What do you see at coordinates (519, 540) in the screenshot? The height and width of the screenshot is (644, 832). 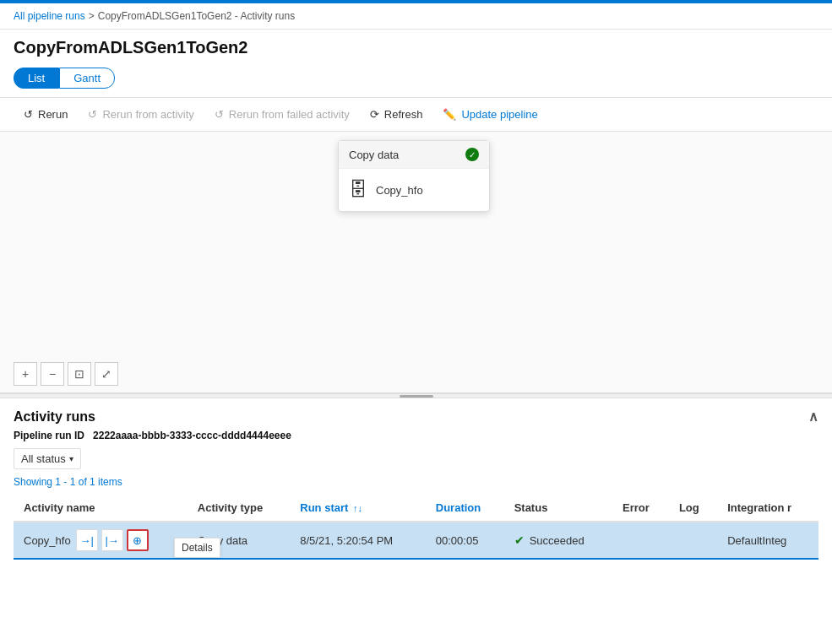 I see `success-icon: ✔` at bounding box center [519, 540].